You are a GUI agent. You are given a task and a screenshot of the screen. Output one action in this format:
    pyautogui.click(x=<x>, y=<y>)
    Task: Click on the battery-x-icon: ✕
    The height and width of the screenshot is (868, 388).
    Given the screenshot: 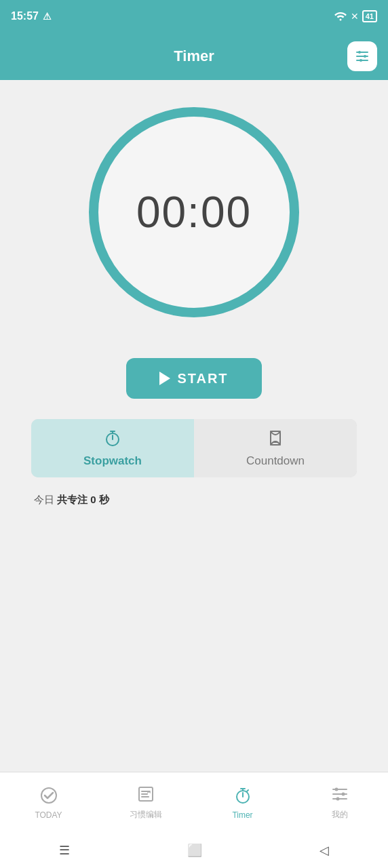 What is the action you would take?
    pyautogui.click(x=355, y=16)
    